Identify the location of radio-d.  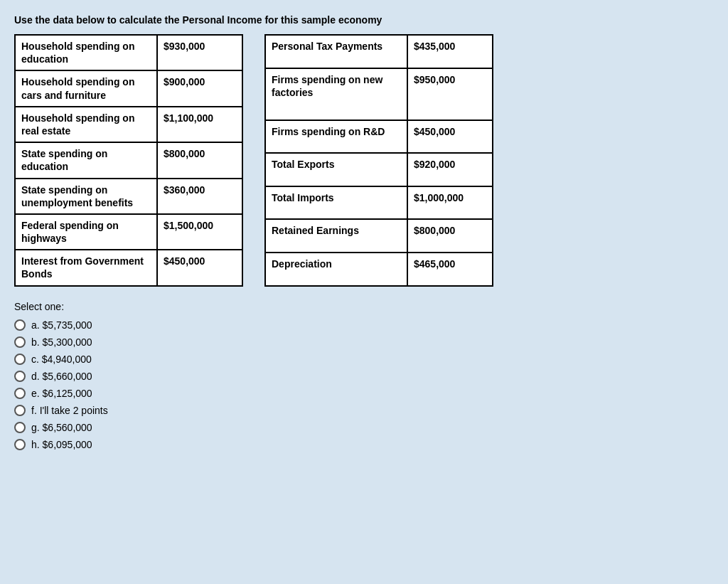
(20, 376).